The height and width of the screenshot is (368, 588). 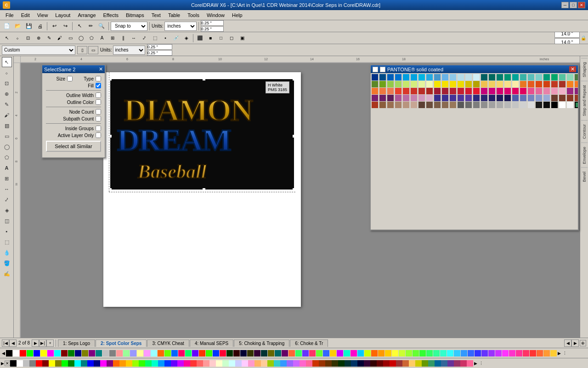 I want to click on units-select2: inches, so click(x=129, y=50).